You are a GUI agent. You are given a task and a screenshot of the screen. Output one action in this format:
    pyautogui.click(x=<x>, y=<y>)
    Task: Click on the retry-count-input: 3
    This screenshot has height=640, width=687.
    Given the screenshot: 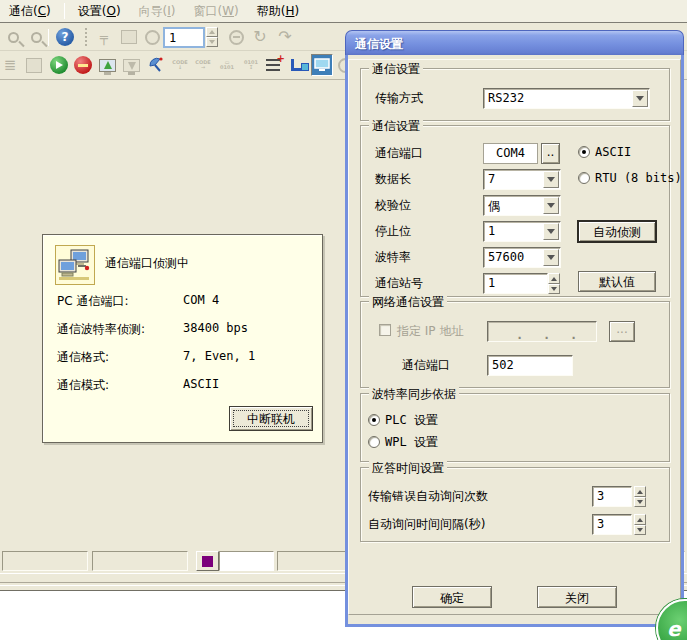 What is the action you would take?
    pyautogui.click(x=612, y=496)
    